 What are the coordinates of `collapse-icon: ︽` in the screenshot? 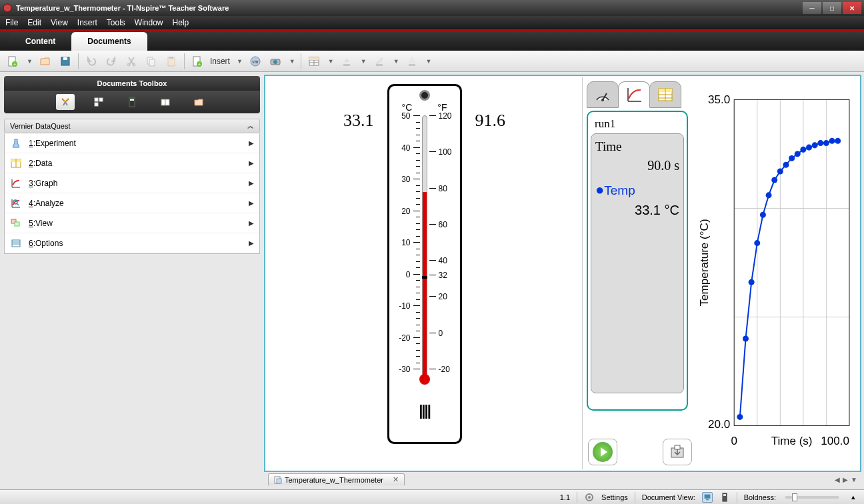 It's located at (251, 126).